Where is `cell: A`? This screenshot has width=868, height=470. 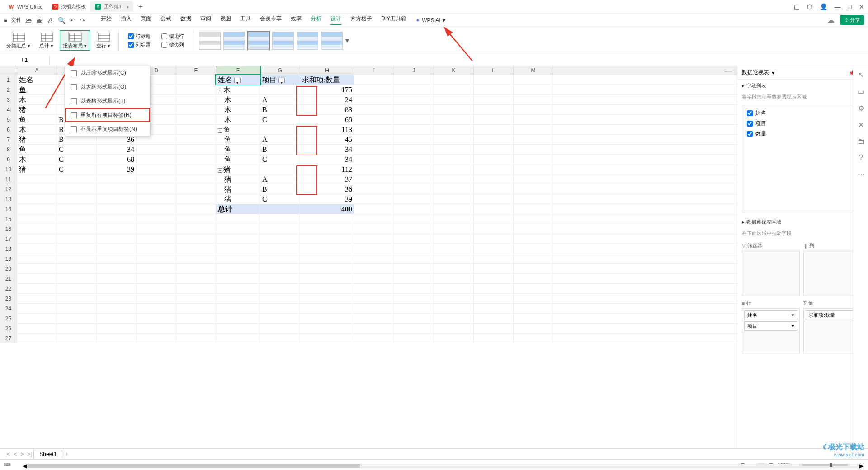
cell: A is located at coordinates (280, 179).